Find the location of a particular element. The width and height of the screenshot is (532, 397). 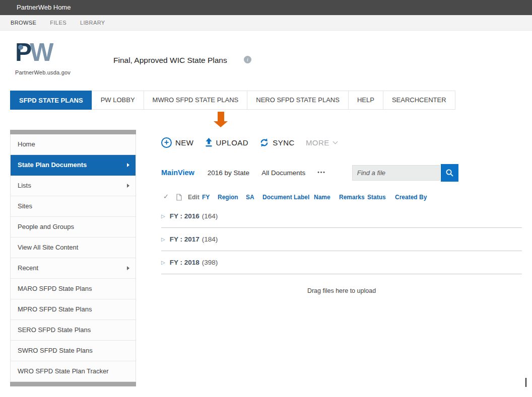

views-ellipsis-icon: ••• is located at coordinates (321, 172).